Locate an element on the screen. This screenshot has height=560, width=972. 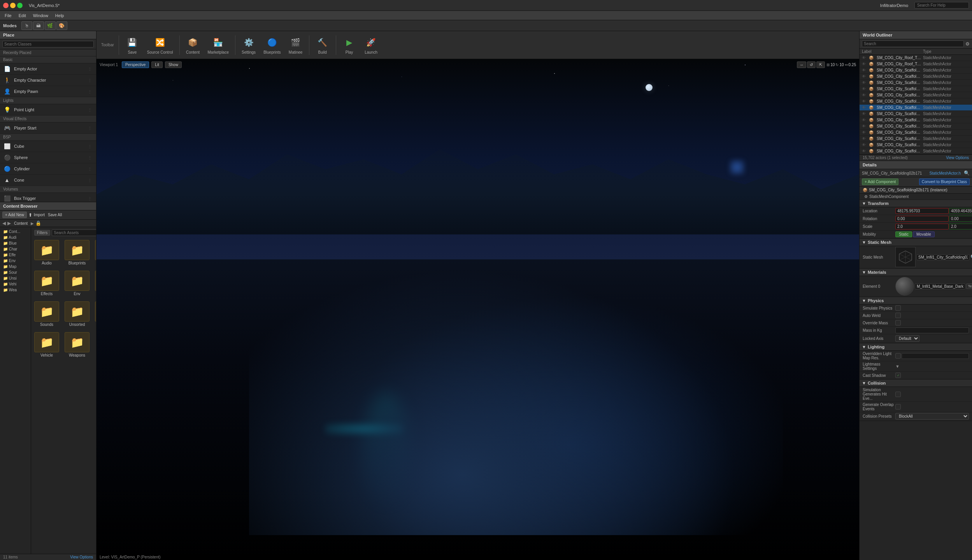
wo-eye-0: 👁 is located at coordinates (865, 58).